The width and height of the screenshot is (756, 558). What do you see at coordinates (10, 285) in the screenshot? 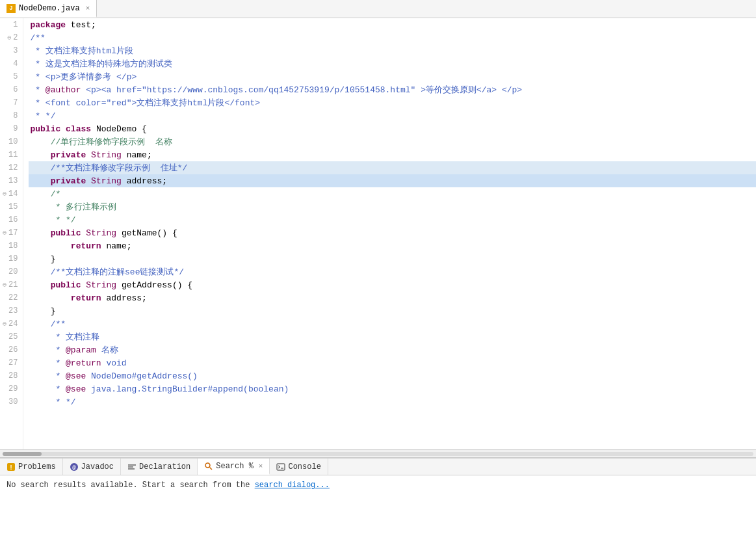
I see `line-num-21: ⊖21` at bounding box center [10, 285].